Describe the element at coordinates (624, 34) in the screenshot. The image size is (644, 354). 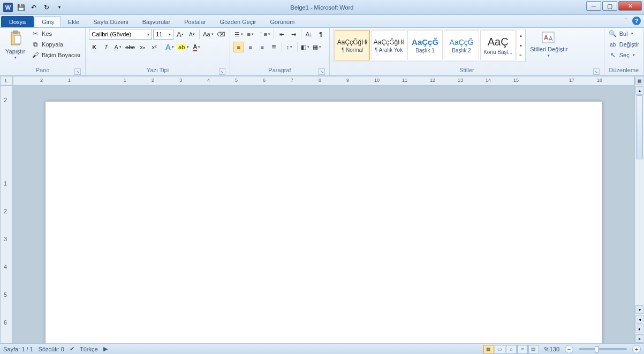
I see `find-button: 🔍Bul▾` at that location.